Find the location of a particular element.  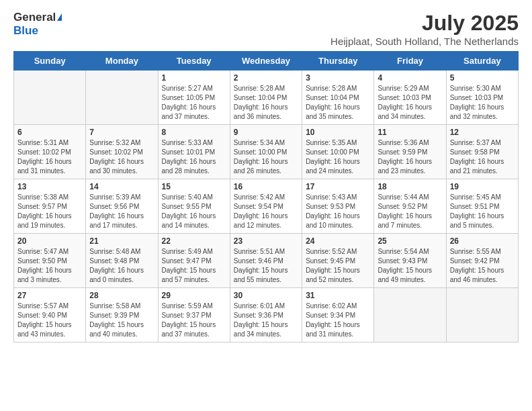

calendar-week-row: 13Sunrise: 5:38 AM Sunset: 9:57 PM Dayli… is located at coordinates (266, 207).